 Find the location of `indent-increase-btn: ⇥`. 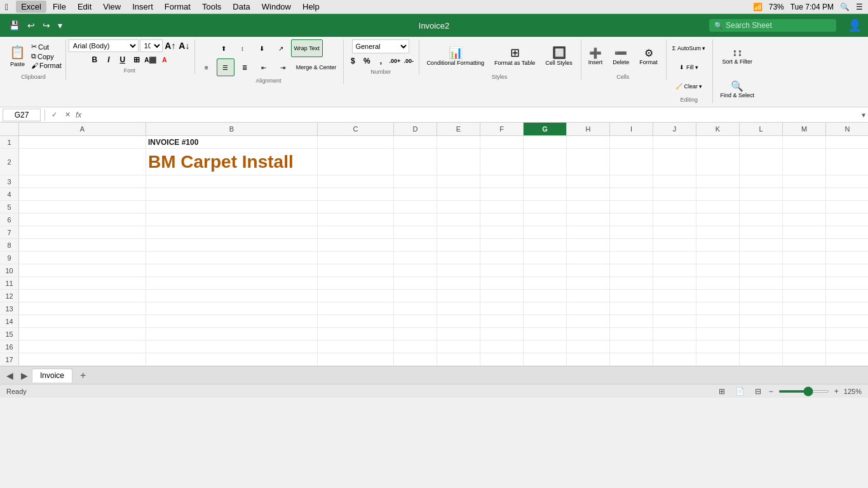

indent-increase-btn: ⇥ is located at coordinates (283, 67).